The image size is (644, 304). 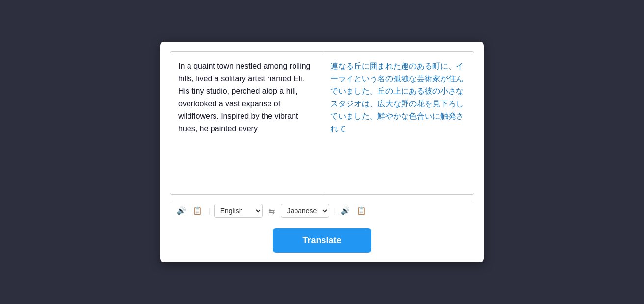 I want to click on swap-languages-button: ⇆, so click(x=272, y=211).